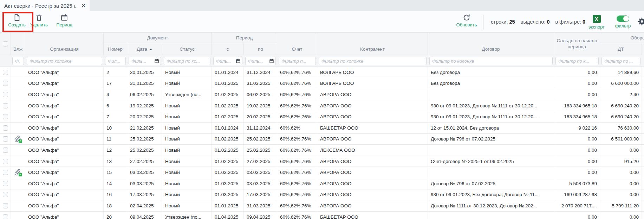  What do you see at coordinates (623, 19) in the screenshot?
I see `filter-toggle` at bounding box center [623, 19].